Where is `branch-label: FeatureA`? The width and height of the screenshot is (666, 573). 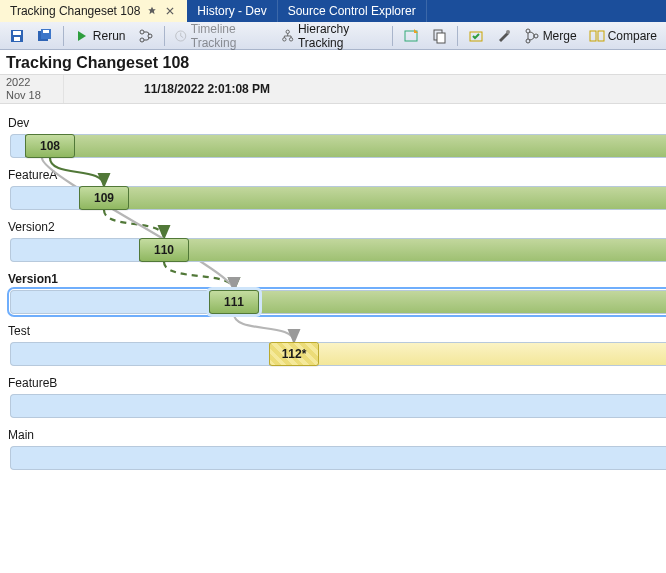 branch-label: FeatureA is located at coordinates (333, 175).